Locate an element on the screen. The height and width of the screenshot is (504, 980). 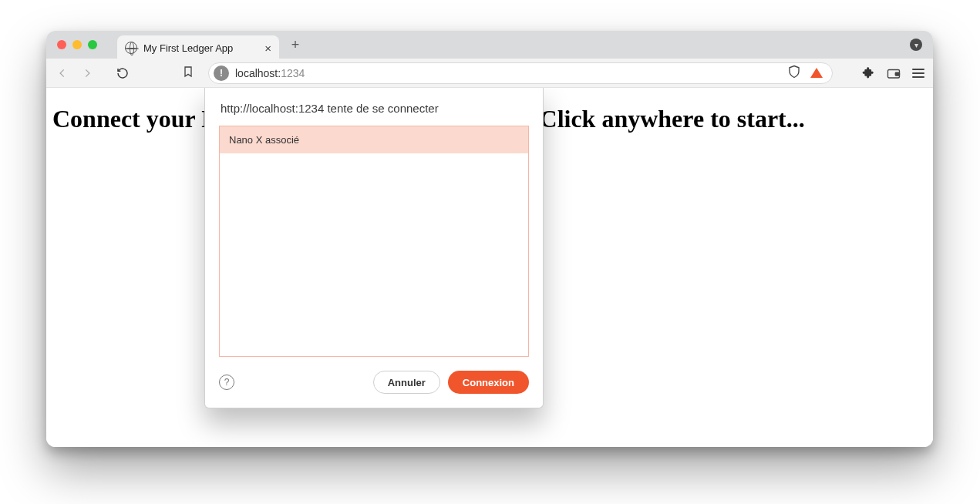
help-icon: ? is located at coordinates (227, 382).